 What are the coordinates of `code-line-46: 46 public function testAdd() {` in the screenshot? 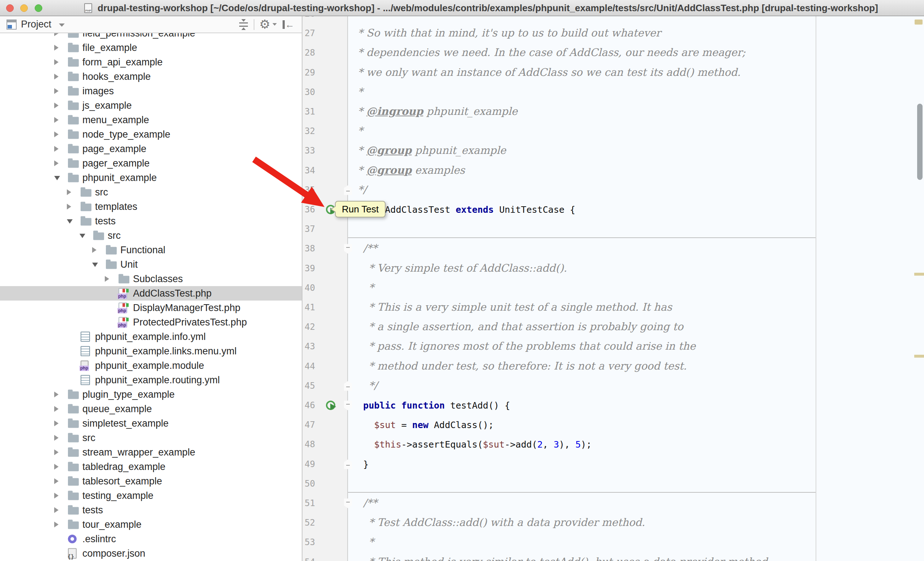 It's located at (614, 405).